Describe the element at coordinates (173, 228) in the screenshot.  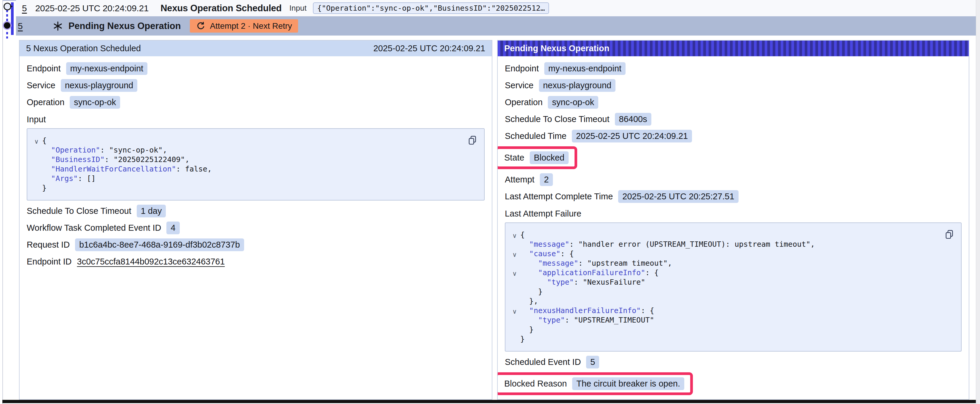
I see `field-value-badge: 4` at that location.